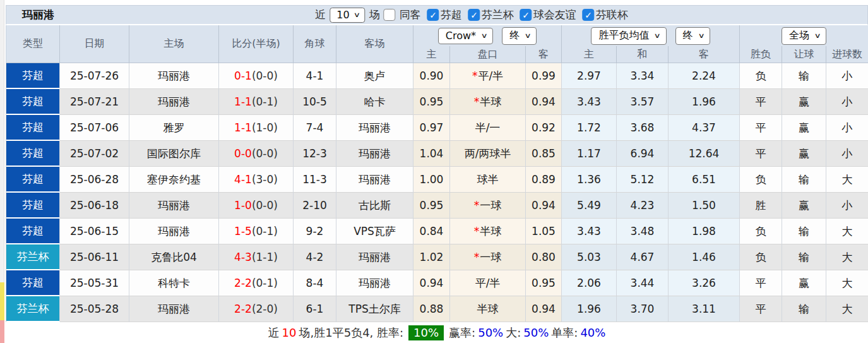 The width and height of the screenshot is (868, 343). I want to click on summary-count: 10, so click(289, 332).